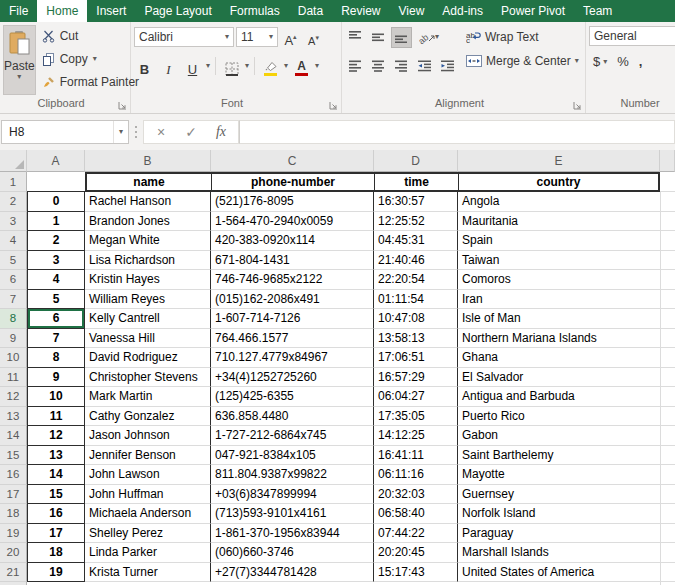  Describe the element at coordinates (14, 475) in the screenshot. I see `row-header-16: 16` at that location.